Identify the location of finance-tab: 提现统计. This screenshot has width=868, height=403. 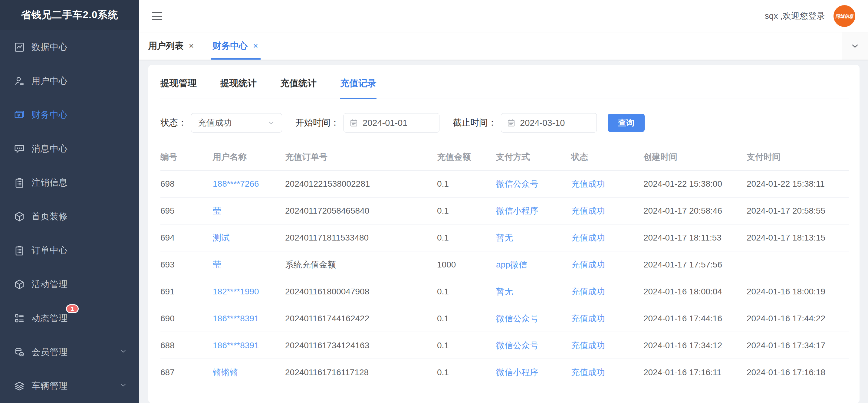
(239, 88).